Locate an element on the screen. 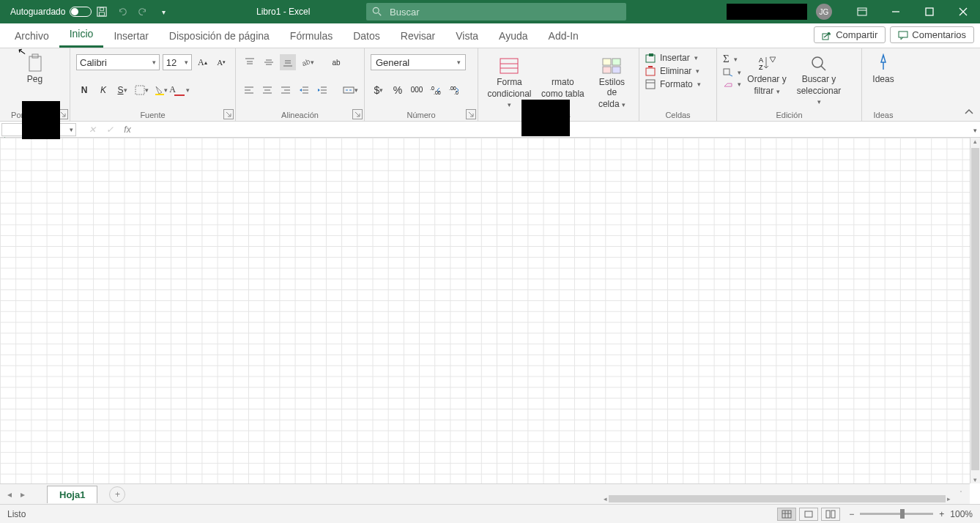  tab-archivo: Archivo is located at coordinates (32, 37).